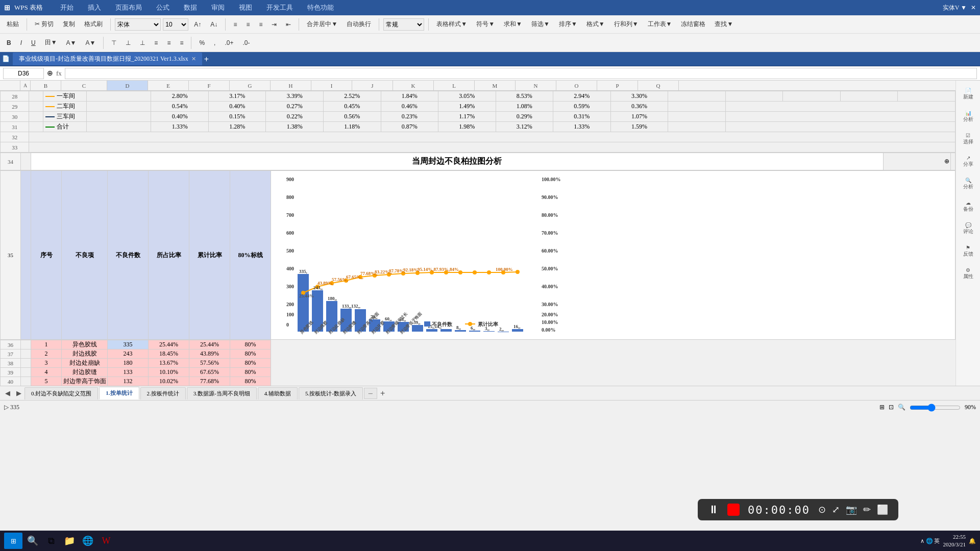  Describe the element at coordinates (927, 96) in the screenshot. I see `cell-q28` at that location.